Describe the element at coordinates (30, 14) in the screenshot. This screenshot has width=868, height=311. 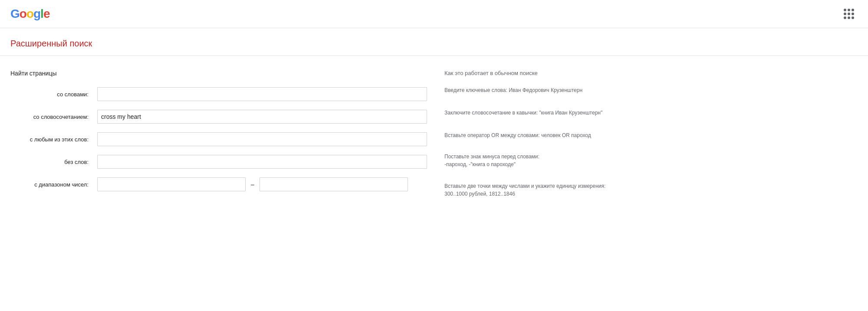
I see `logo-letter-o2: o` at that location.